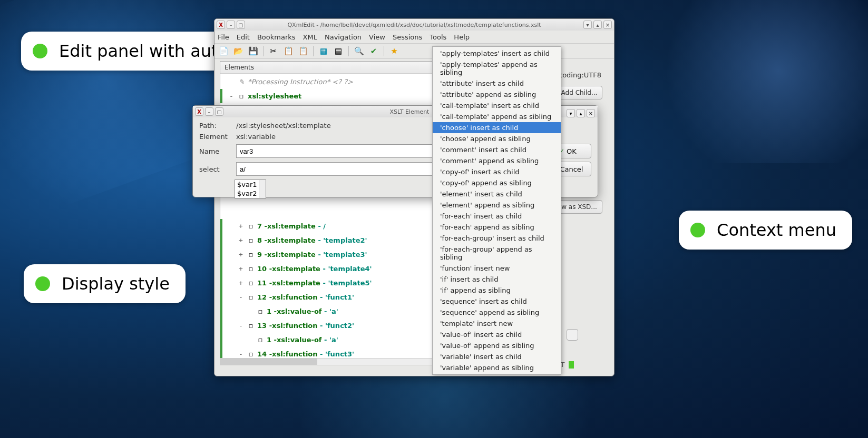 The width and height of the screenshot is (868, 438). I want to click on context-menu-item: 'element' append as sibling, so click(496, 205).